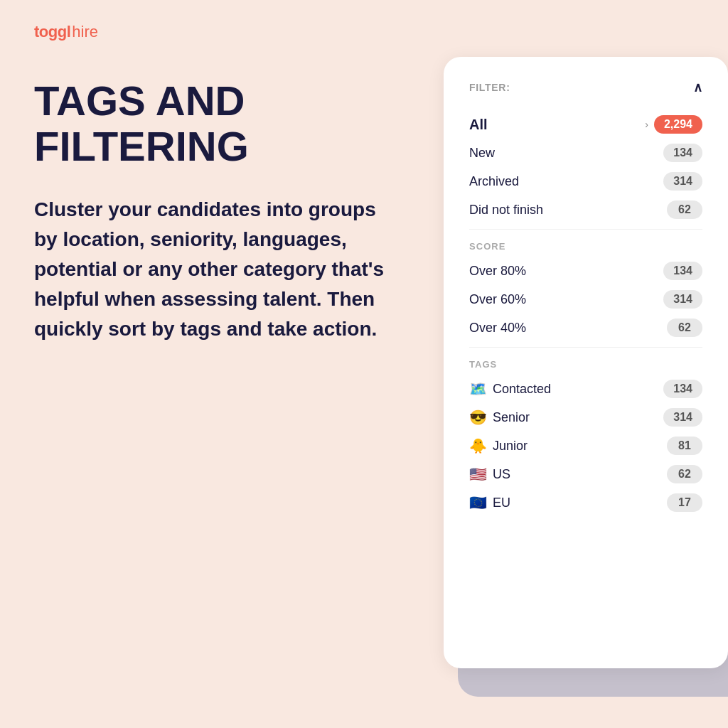 This screenshot has height=728, width=728. I want to click on filter-row-junior: 🐥 Junior 81, so click(586, 446).